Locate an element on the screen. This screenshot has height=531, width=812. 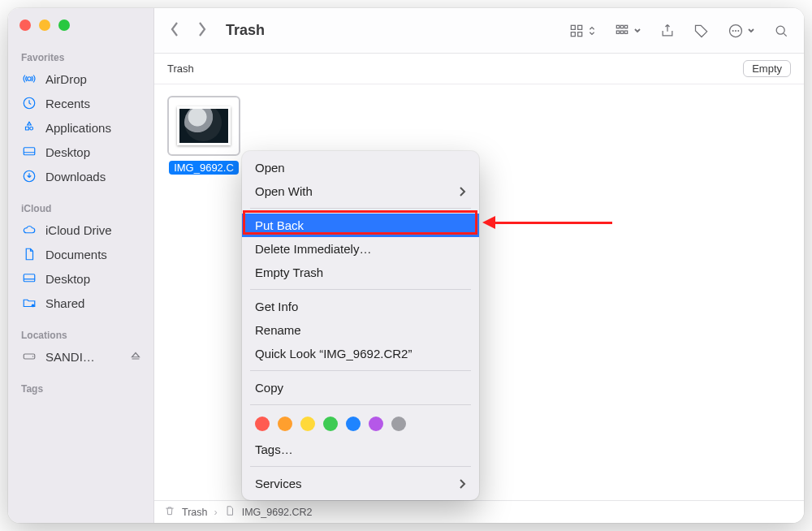
ctx-get-info: Get Info is located at coordinates (361, 307).